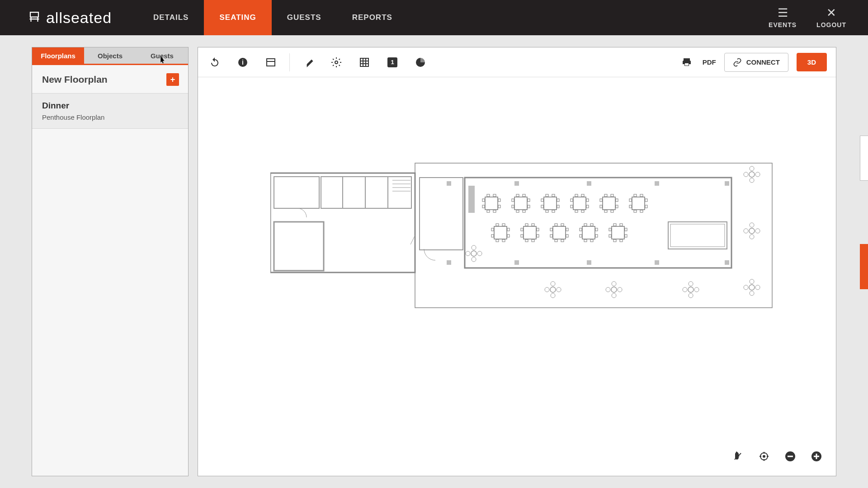 The image size is (868, 488). What do you see at coordinates (336, 62) in the screenshot?
I see `settings-button` at bounding box center [336, 62].